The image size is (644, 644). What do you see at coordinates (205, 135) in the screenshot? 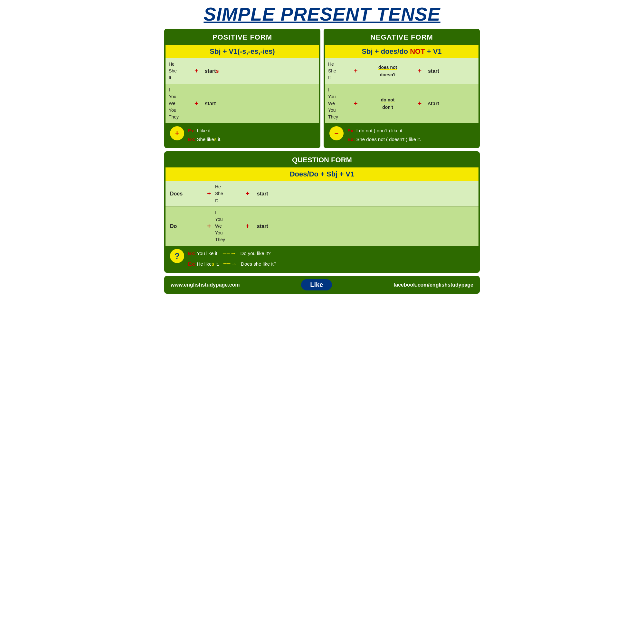
I see `positive-example-text: Ex: I like it. Ex: She likes it.` at bounding box center [205, 135].